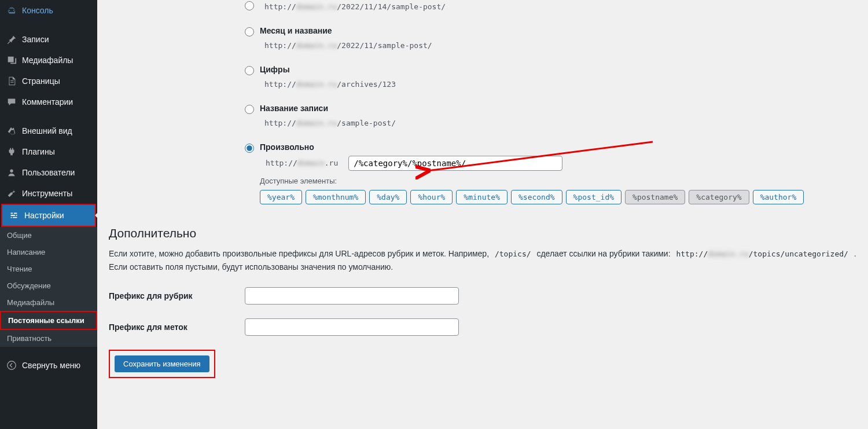 The width and height of the screenshot is (868, 429). What do you see at coordinates (47, 60) in the screenshot?
I see `sidebar-item-label: Медиафайлы` at bounding box center [47, 60].